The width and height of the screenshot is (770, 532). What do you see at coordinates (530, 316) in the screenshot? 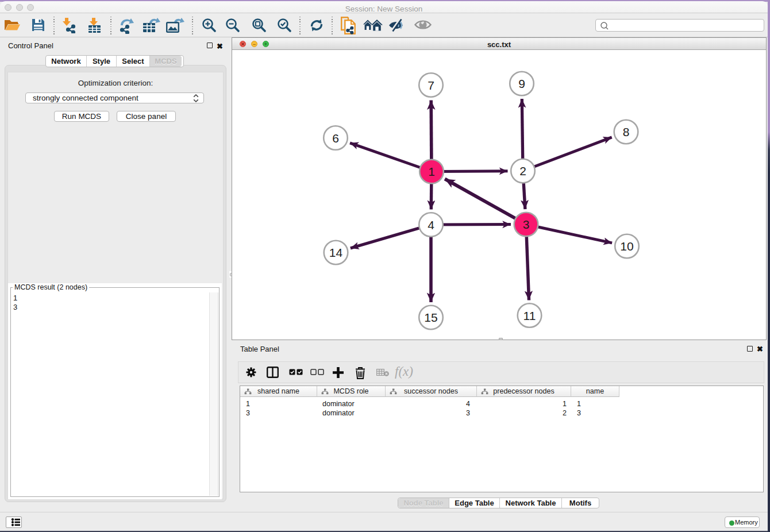
I see `svg-text: 11` at bounding box center [530, 316].